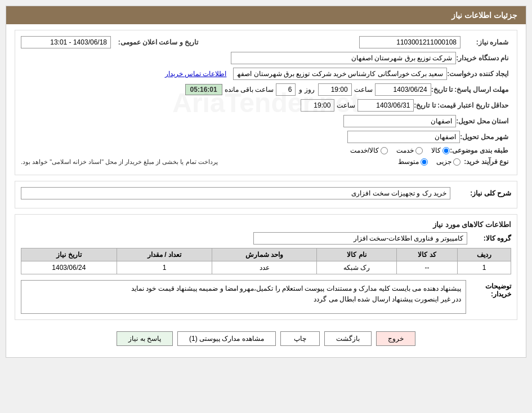 The width and height of the screenshot is (532, 413). I want to click on announcement-input, so click(66, 42).